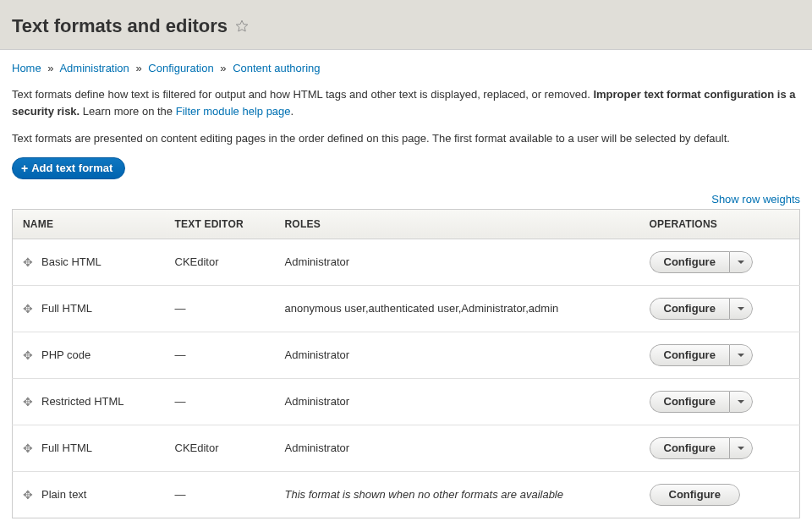 The image size is (812, 532). Describe the element at coordinates (89, 223) in the screenshot. I see `col-header-name: NAME` at that location.